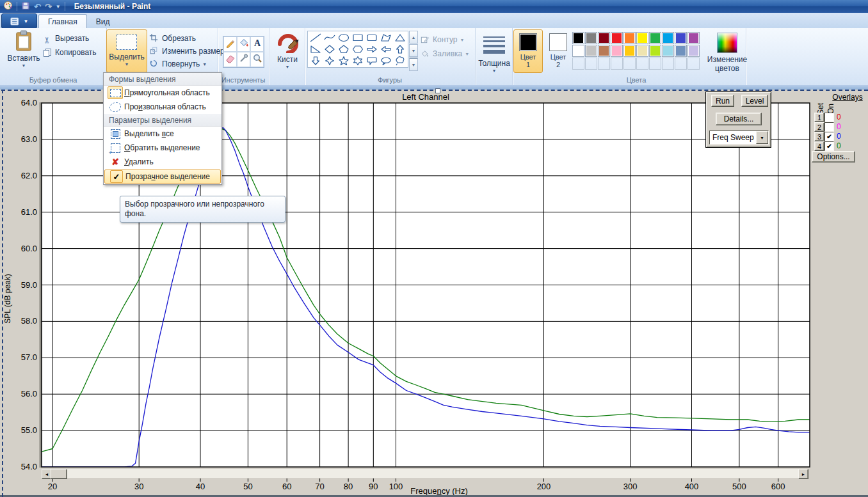  What do you see at coordinates (494, 54) in the screenshot?
I see `size-button: Толщина ▼` at bounding box center [494, 54].